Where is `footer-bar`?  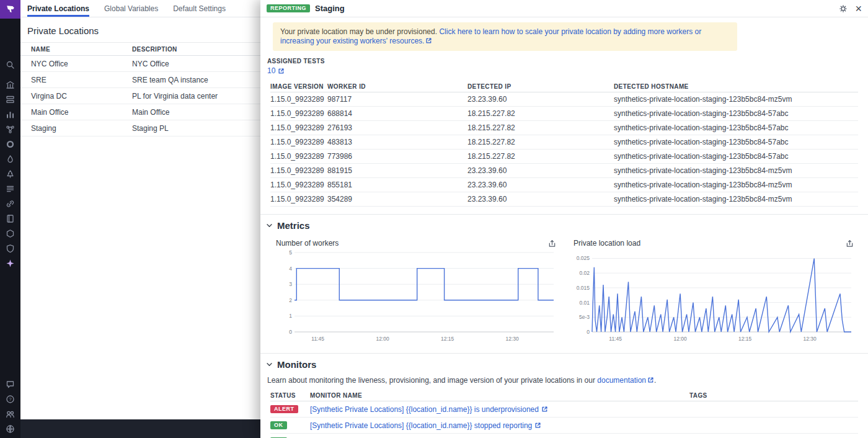 footer-bar is located at coordinates (140, 429).